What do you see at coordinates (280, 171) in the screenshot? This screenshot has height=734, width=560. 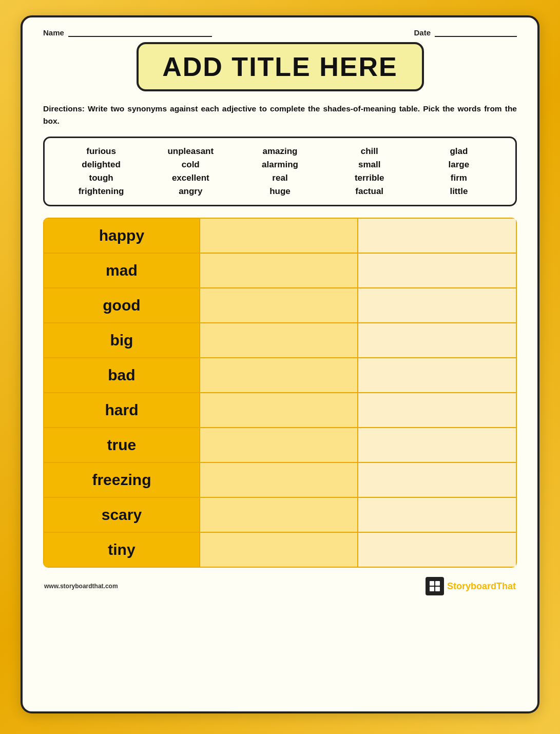 I see `word-box-grid: furiousunpleasantamazingchillgladdelight…` at bounding box center [280, 171].